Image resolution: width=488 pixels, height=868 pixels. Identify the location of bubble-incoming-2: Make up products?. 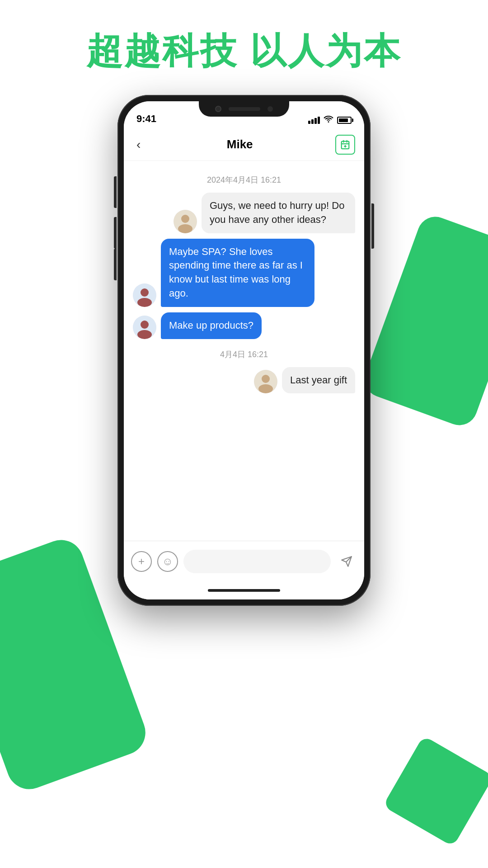
(211, 326).